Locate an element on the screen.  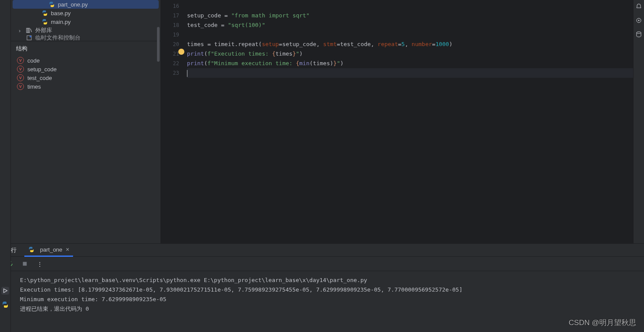
right-tool-rail is located at coordinates (638, 122).